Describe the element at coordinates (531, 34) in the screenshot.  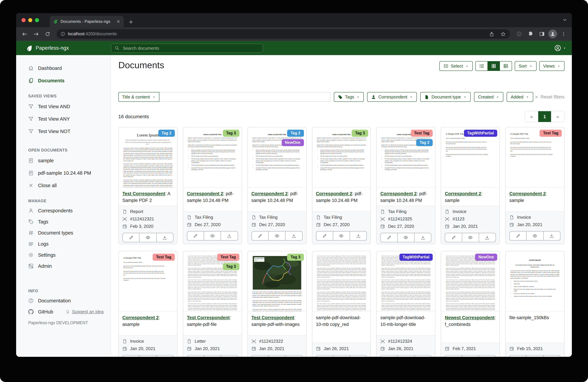
I see `extensions-puzzle-icon` at that location.